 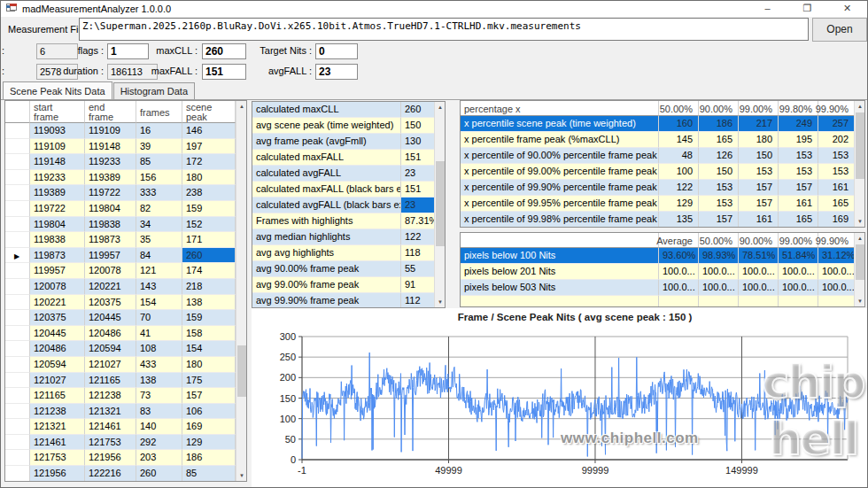 What do you see at coordinates (349, 237) in the screenshot?
I see `stats-row: avg median highlights122` at bounding box center [349, 237].